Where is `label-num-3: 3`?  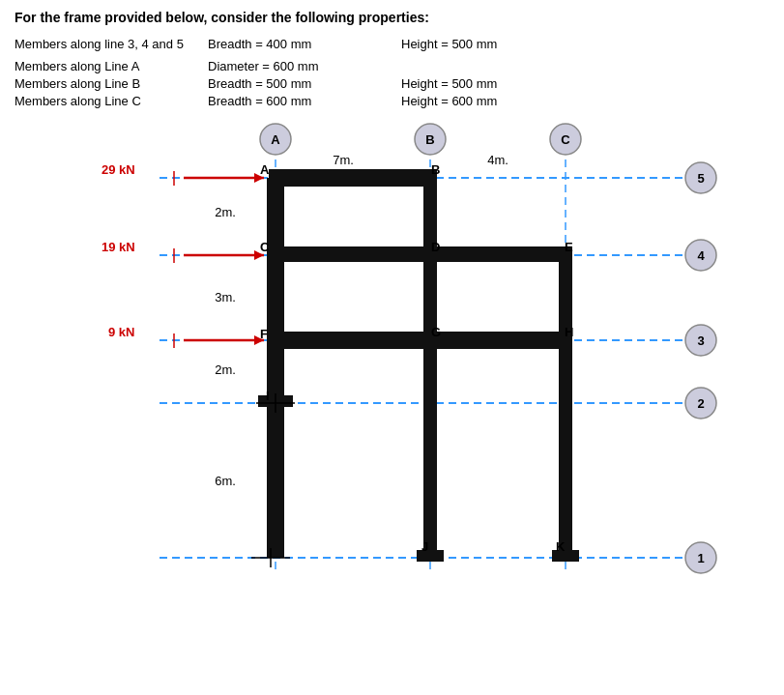
label-num-3: 3 is located at coordinates (700, 340).